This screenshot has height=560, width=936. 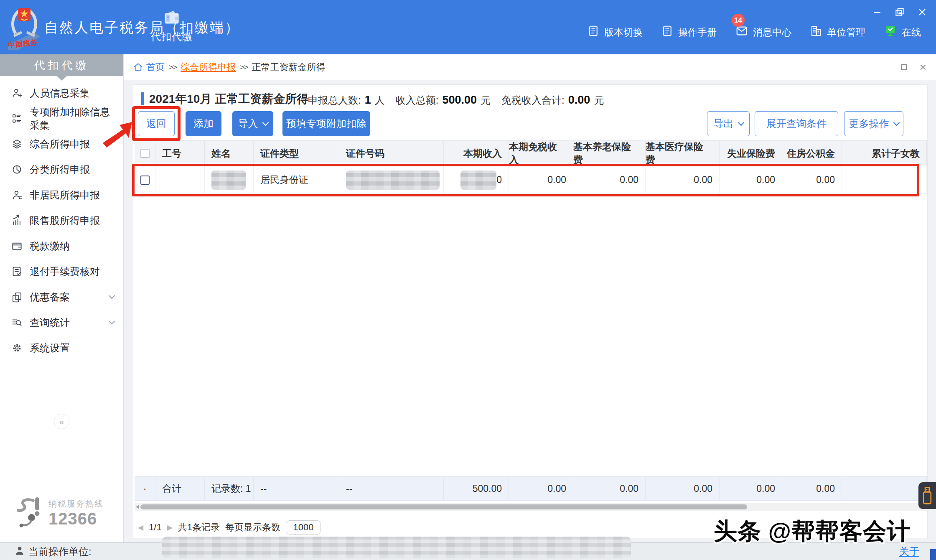 What do you see at coordinates (754, 32) in the screenshot?
I see `header-menu: 版本切换 操作手册 14 消息中心 单位管理 在线` at bounding box center [754, 32].